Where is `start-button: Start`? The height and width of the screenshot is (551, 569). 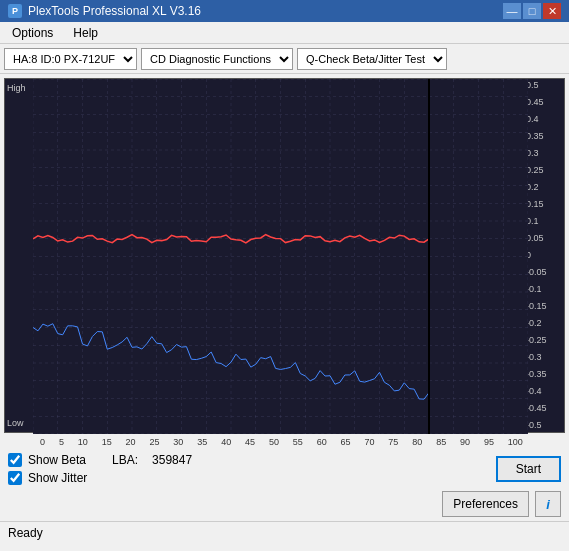 start-button: Start is located at coordinates (528, 469).